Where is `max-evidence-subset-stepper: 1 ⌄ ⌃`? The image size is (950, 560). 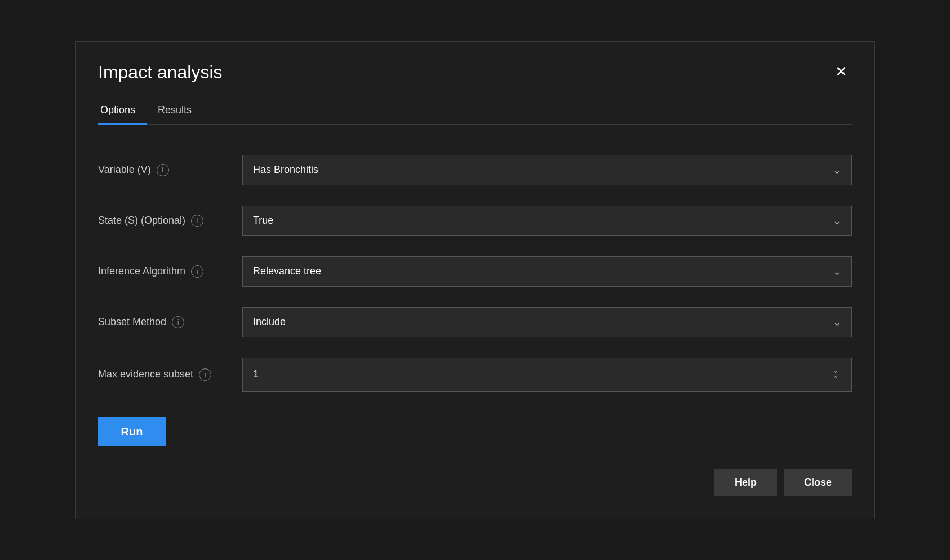
max-evidence-subset-stepper: 1 ⌄ ⌃ is located at coordinates (547, 375).